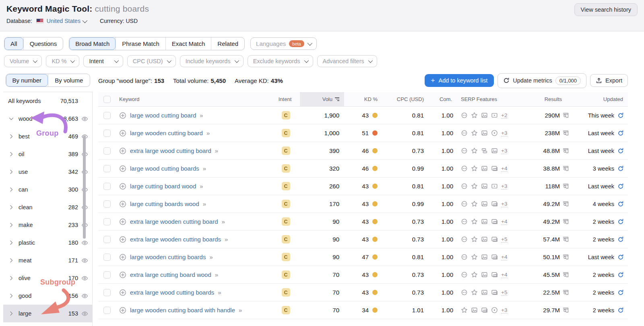 This screenshot has width=644, height=326. I want to click on sidebar-item-can: can300, so click(47, 190).